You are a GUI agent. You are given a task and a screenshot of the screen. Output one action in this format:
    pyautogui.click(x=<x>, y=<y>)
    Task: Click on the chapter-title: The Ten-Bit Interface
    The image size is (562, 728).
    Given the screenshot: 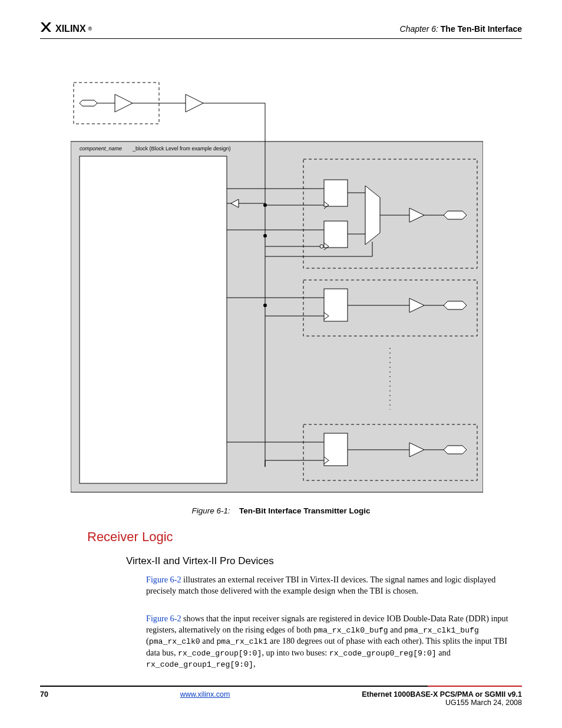 What is the action you would take?
    pyautogui.click(x=481, y=29)
    